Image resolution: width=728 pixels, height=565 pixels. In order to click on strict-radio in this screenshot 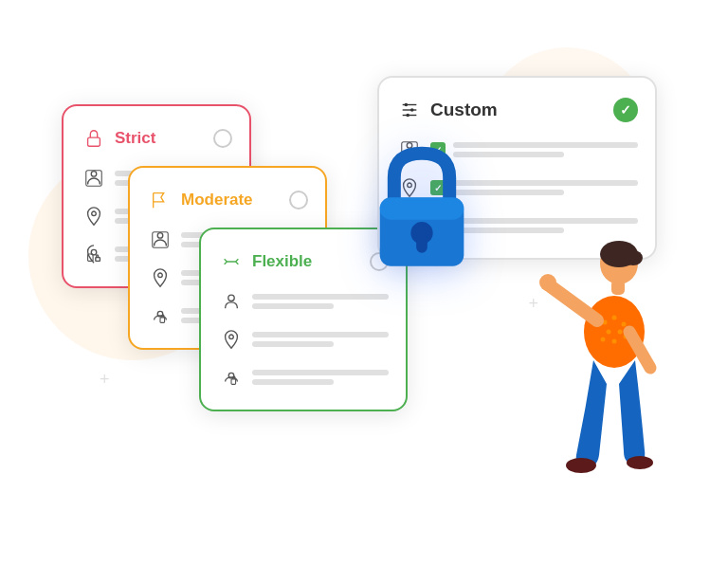, I will do `click(223, 138)`.